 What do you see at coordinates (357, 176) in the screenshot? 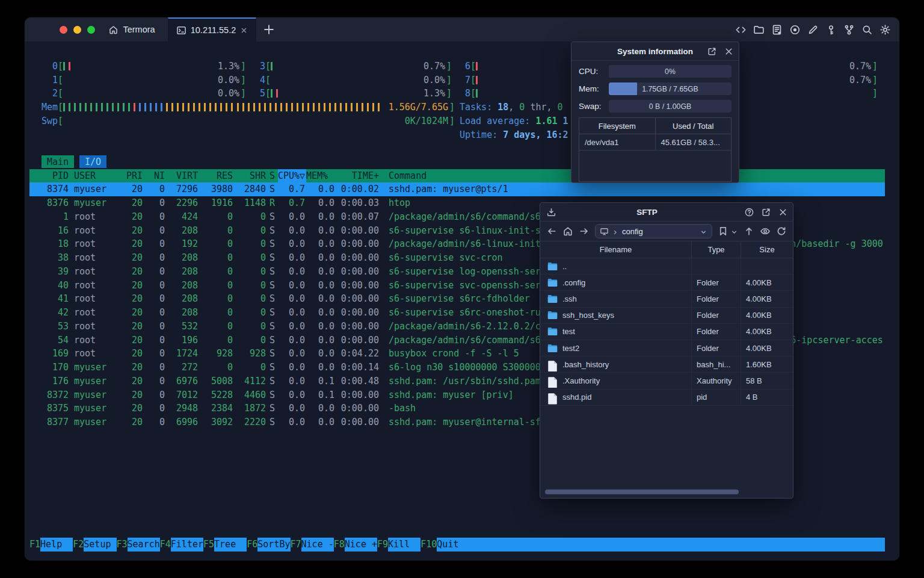
I see `column-header-time: TIME+` at bounding box center [357, 176].